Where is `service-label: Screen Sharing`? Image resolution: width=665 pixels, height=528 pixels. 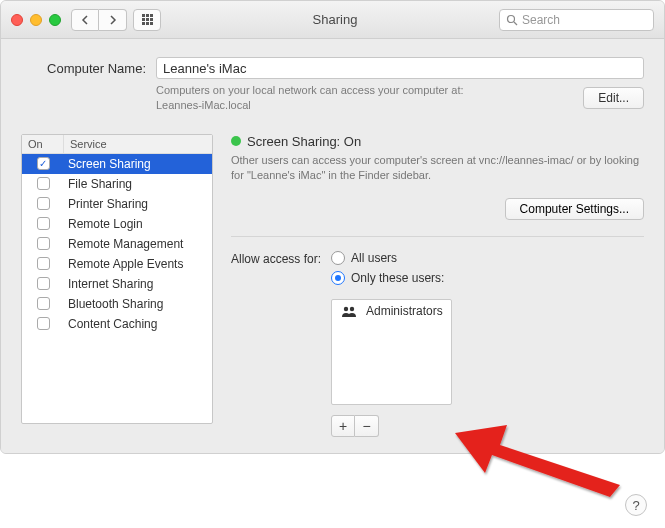 service-label: Screen Sharing is located at coordinates (138, 164).